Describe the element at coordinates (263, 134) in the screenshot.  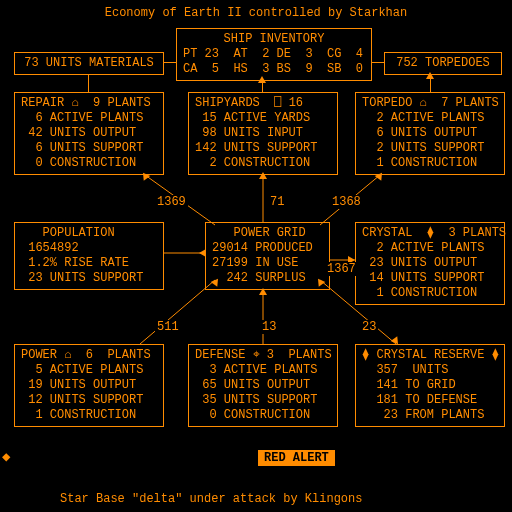
I see `shipyards-input: 98 UNITS INPUT` at that location.